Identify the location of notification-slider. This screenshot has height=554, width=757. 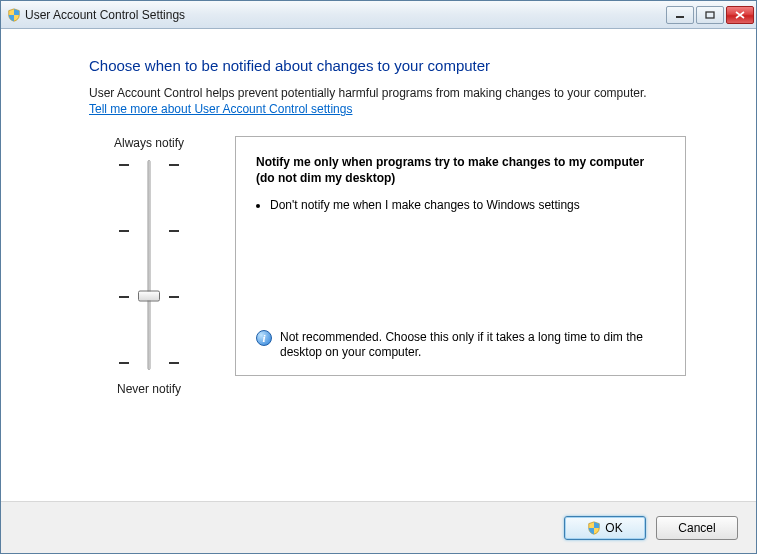
(149, 265).